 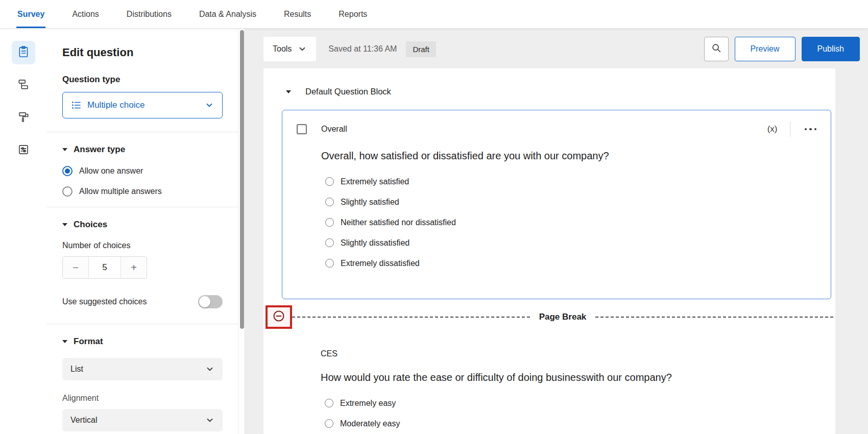 What do you see at coordinates (557, 385) in the screenshot?
I see `question-card-ces: CES How would you rate the ease or diffi…` at bounding box center [557, 385].